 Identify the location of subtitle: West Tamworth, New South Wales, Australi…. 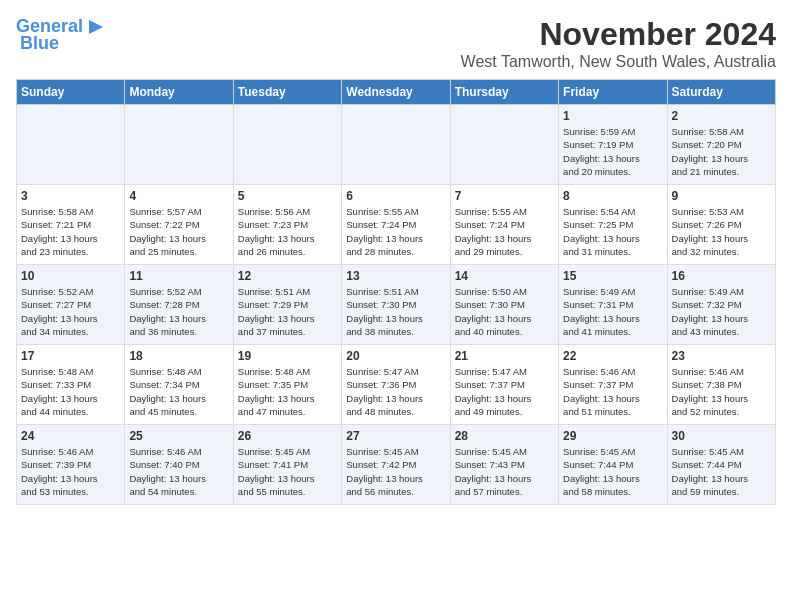
(618, 62).